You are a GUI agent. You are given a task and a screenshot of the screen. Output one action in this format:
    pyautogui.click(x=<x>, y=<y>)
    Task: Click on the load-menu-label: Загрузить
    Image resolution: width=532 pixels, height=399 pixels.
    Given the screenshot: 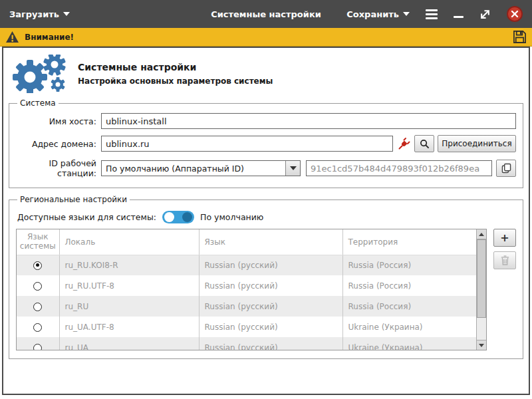 What is the action you would take?
    pyautogui.click(x=35, y=15)
    